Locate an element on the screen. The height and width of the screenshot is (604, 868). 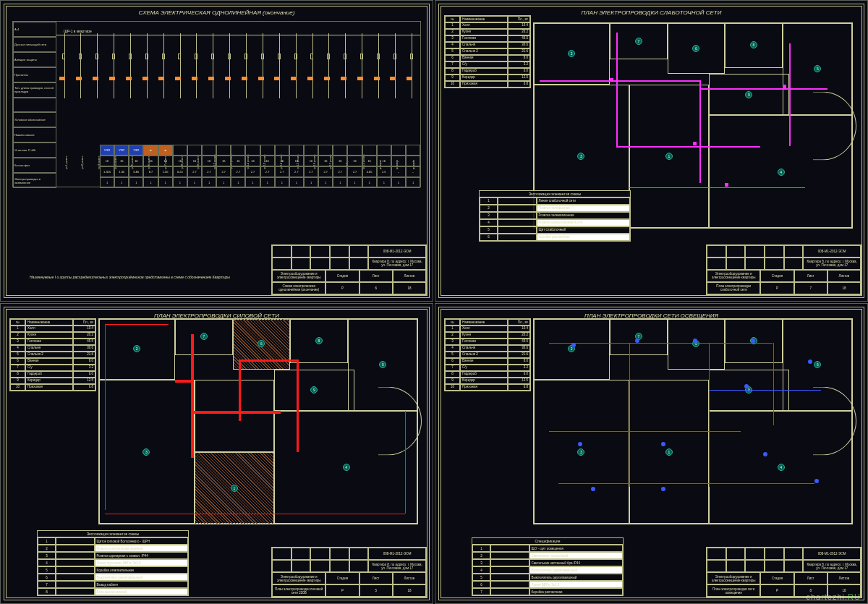
circuit: гр.17 розет. is located at coordinates (328, 95).